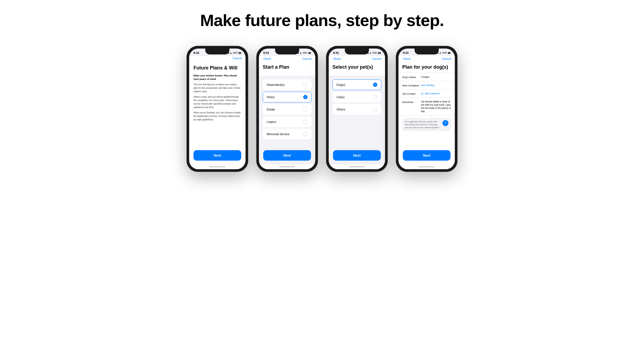  I want to click on back-button-2: ‹ Back, so click(267, 58).